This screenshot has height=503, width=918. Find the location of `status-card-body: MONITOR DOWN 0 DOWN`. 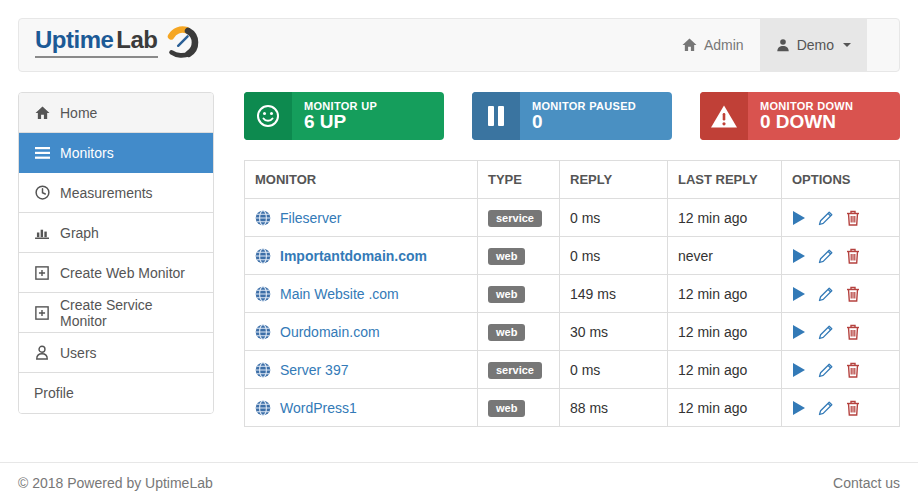

status-card-body: MONITOR DOWN 0 DOWN is located at coordinates (800, 116).